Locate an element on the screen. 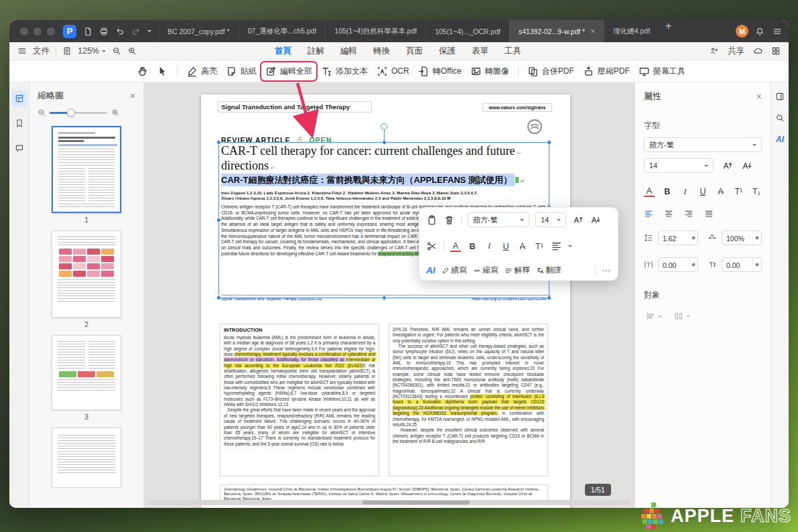 Image resolution: width=798 pixels, height=532 pixels. delete-icon is located at coordinates (449, 220).